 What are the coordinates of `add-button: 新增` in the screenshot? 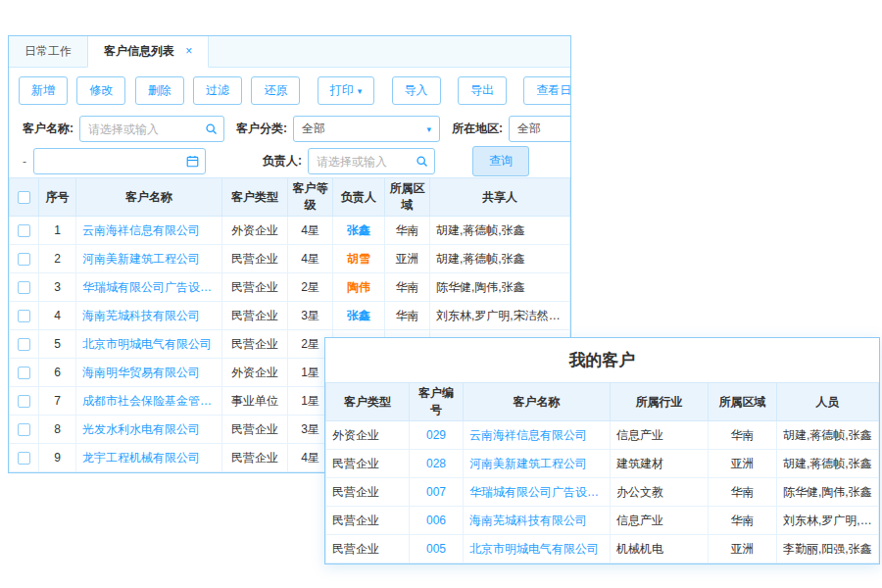 It's located at (43, 90).